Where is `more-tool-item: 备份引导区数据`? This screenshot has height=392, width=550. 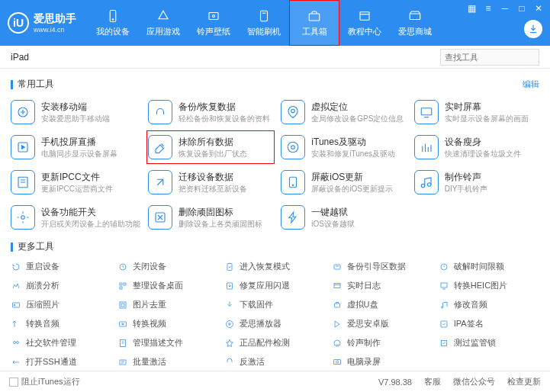 more-tool-item: 备份引导区数据 is located at coordinates (382, 267).